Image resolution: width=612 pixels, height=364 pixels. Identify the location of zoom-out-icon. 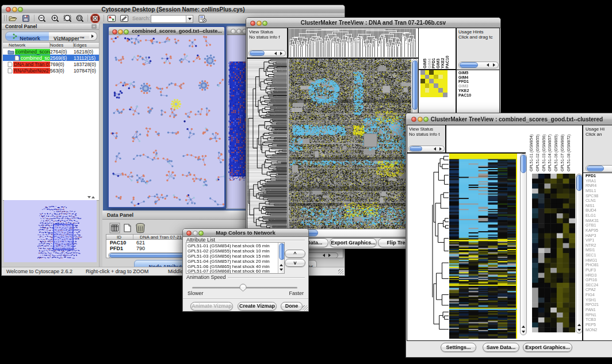
(42, 18).